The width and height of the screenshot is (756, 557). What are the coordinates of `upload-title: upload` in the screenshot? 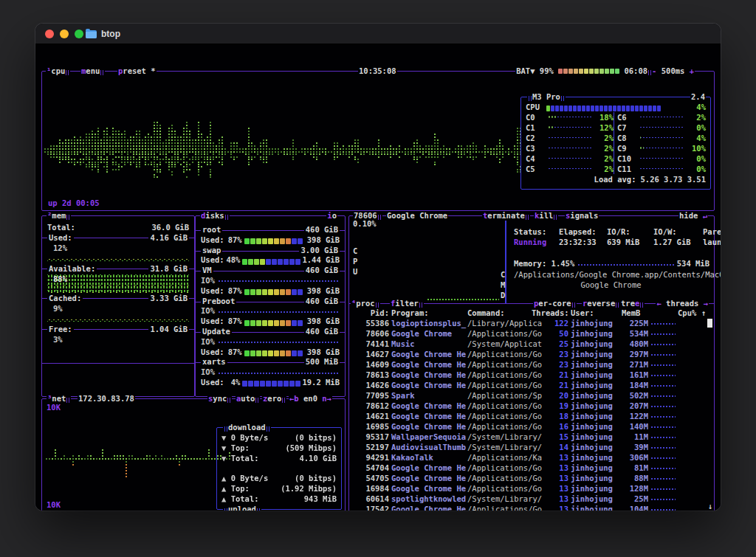 It's located at (242, 508).